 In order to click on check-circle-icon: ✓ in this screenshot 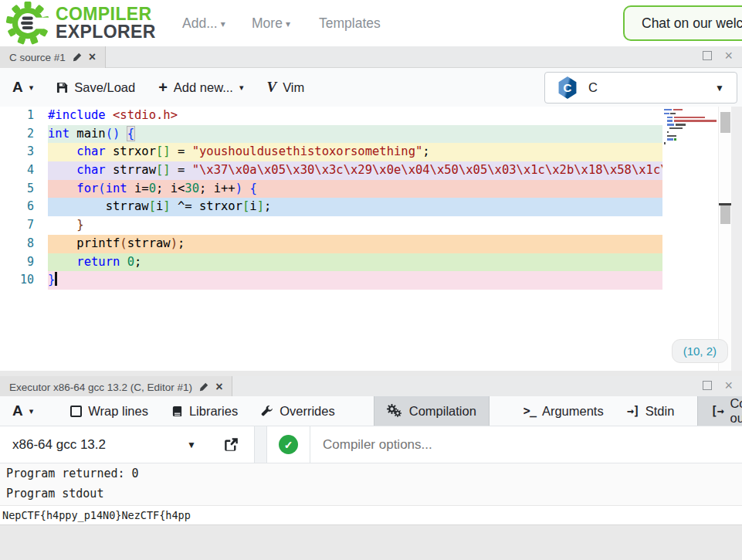, I will do `click(289, 445)`.